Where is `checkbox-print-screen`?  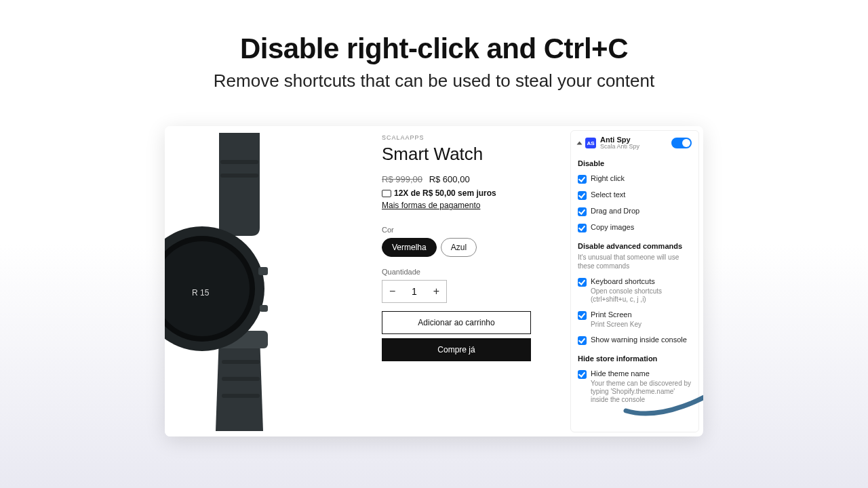
checkbox-print-screen is located at coordinates (582, 316).